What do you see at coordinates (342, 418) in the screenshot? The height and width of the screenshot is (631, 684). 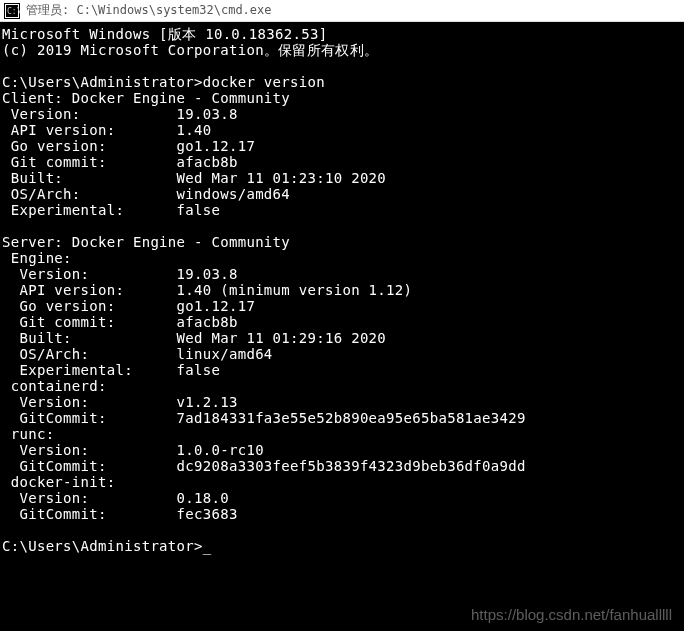 I see `terminal-line: GitCommit: 7ad184331fa3e55e52b890ea95e65…` at bounding box center [342, 418].